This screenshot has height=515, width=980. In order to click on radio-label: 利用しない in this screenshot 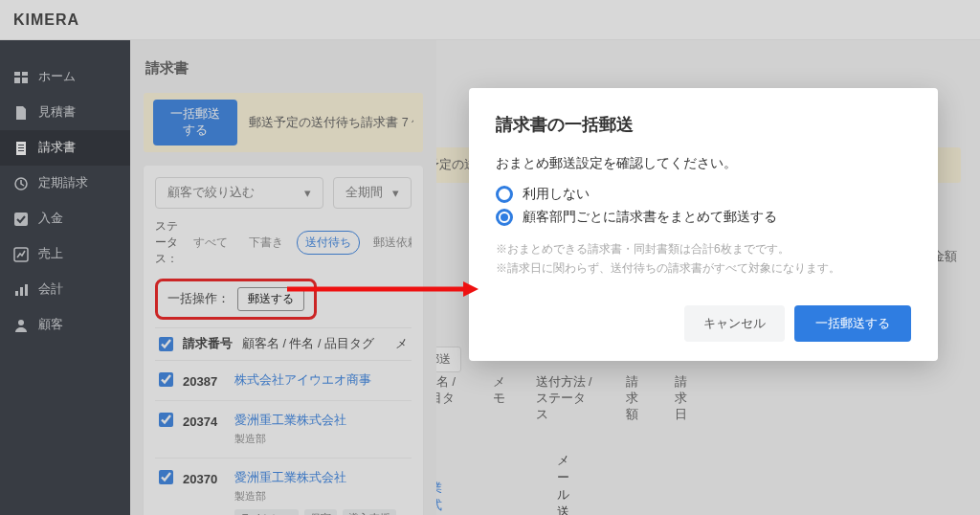, I will do `click(556, 194)`.